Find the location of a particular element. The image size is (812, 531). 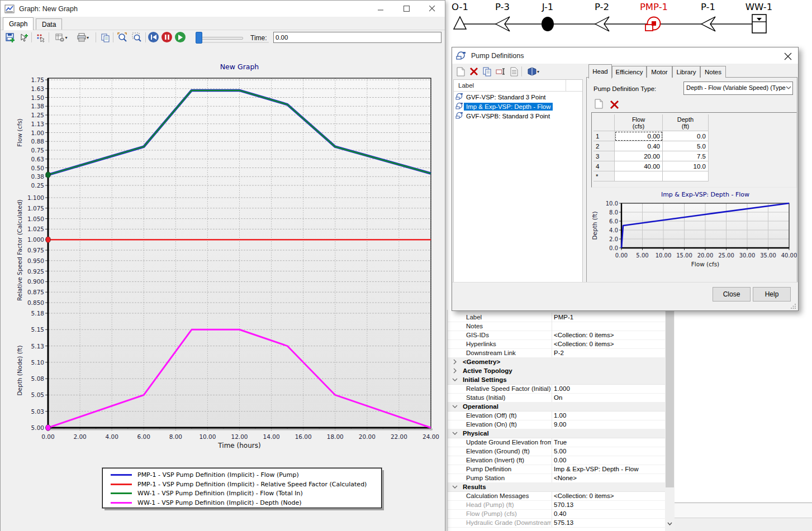

property-row: Notes is located at coordinates (557, 326).